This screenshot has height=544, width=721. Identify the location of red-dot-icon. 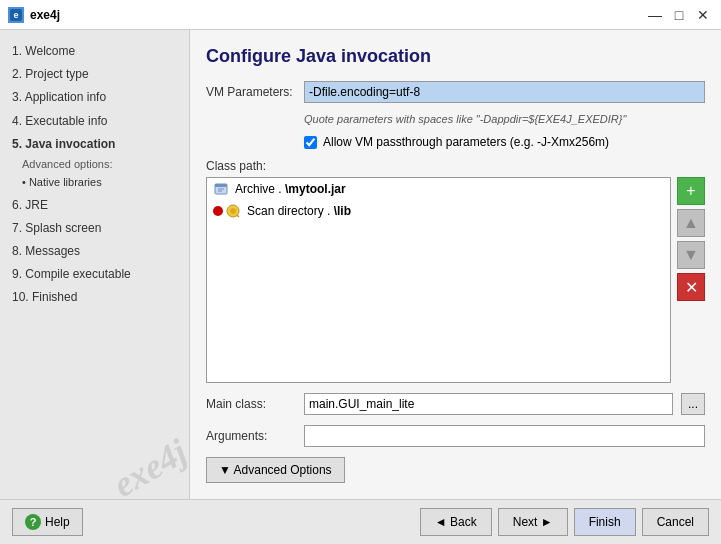
(218, 211).